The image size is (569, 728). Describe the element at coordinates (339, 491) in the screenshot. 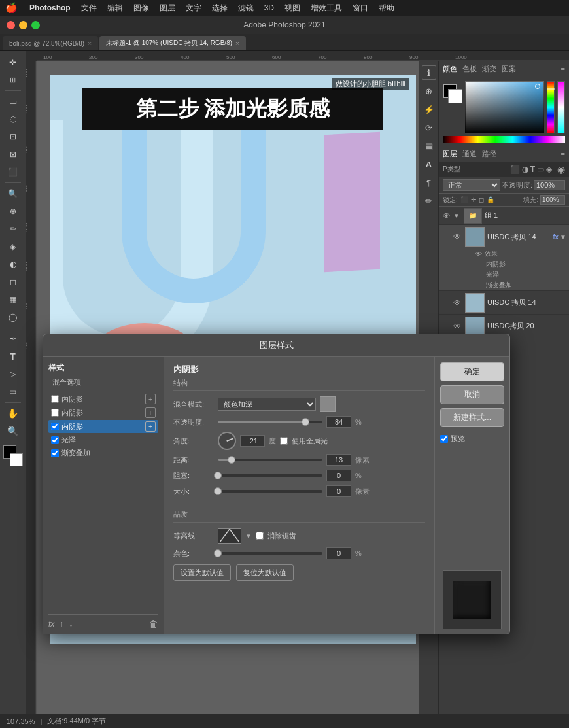

I see `size-value-input` at that location.